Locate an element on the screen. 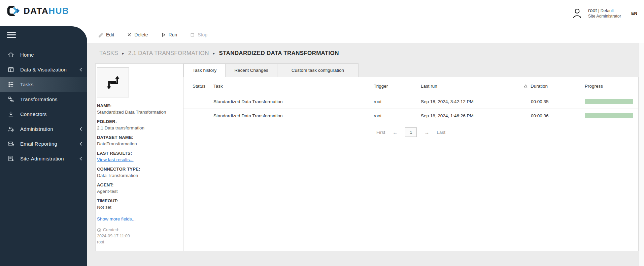 This screenshot has height=266, width=644. sidebar: Home Data & Visualization Tasks Transfor… is located at coordinates (44, 146).